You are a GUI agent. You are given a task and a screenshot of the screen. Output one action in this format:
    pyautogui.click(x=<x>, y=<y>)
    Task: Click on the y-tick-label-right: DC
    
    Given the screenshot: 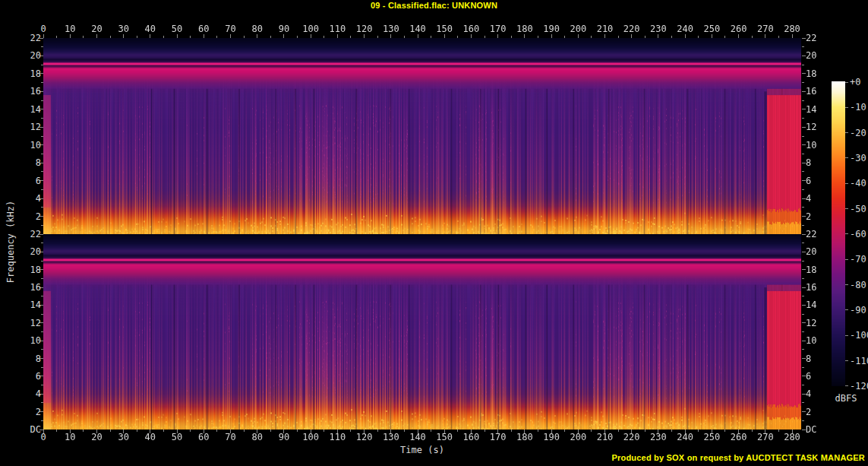 What is the action you would take?
    pyautogui.click(x=811, y=430)
    